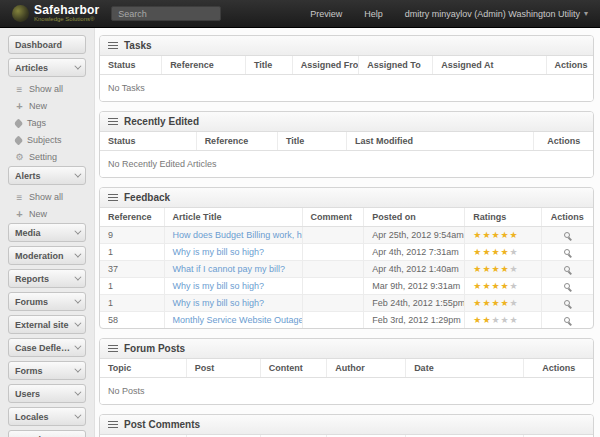 The width and height of the screenshot is (600, 437). I want to click on chevron-down-icon, so click(78, 346).